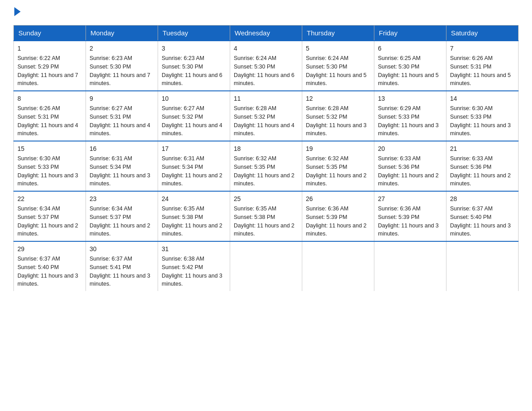 Image resolution: width=532 pixels, height=411 pixels. What do you see at coordinates (194, 166) in the screenshot?
I see `calendar-cell: 17Sunrise: 6:31 AMSunset: 5:34 PMDayligh…` at bounding box center [194, 166].